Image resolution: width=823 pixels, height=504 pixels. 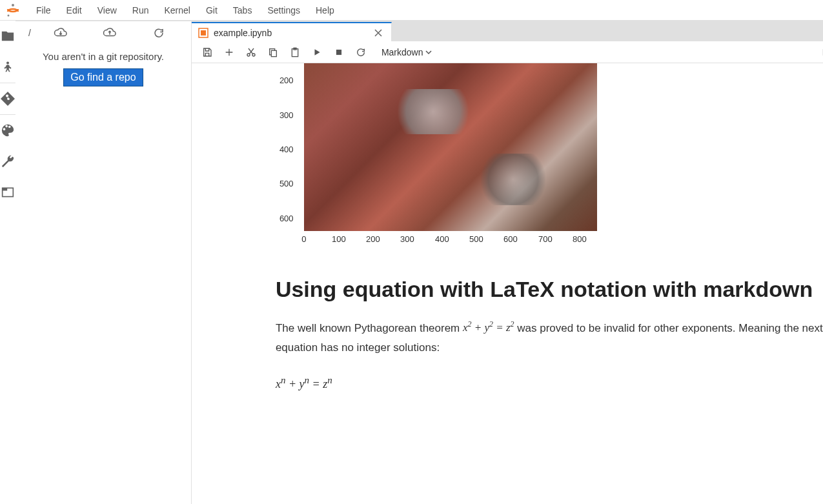 I want to click on restart-icon, so click(x=361, y=52).